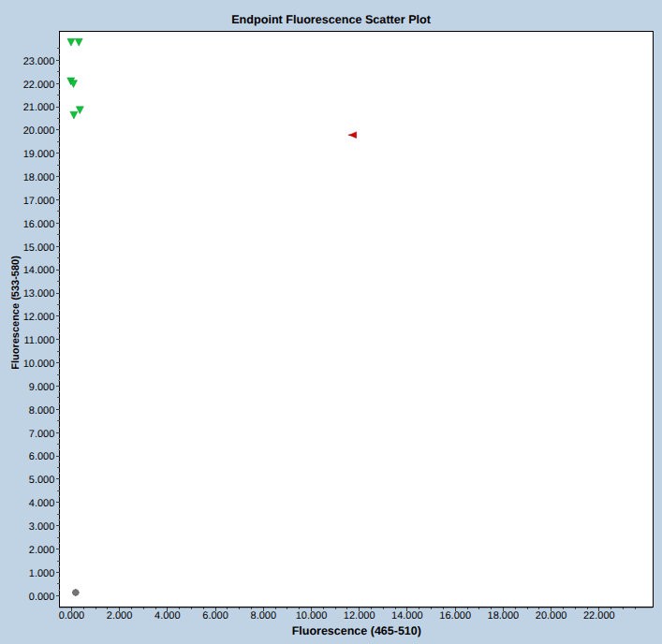  I want to click on svg-text: 21.000, so click(39, 108).